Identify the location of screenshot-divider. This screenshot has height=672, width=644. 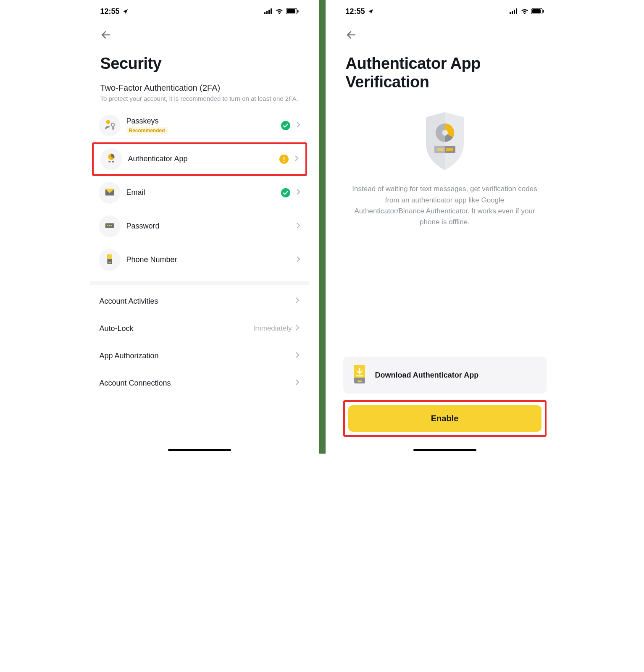
(322, 227).